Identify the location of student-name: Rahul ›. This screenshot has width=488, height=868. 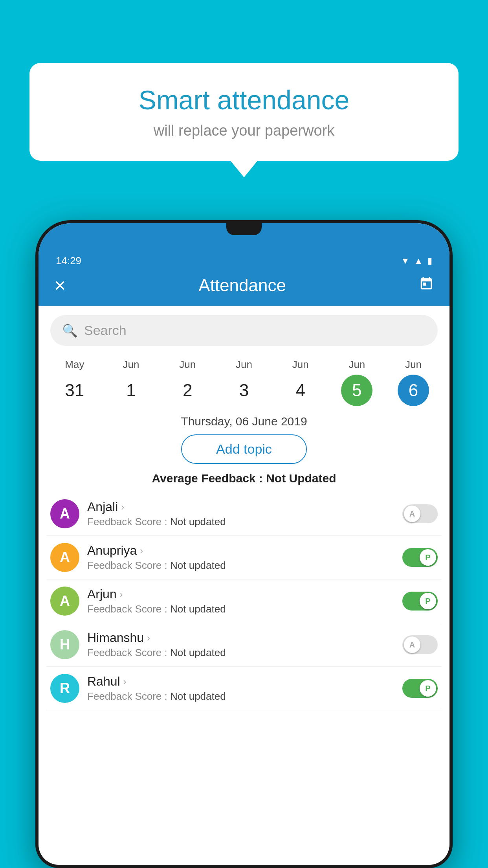
(241, 682).